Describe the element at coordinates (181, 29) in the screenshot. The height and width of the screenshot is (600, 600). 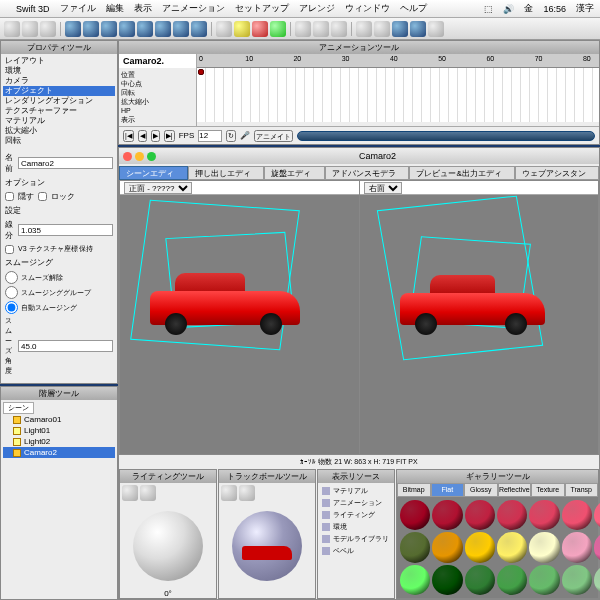
I see `tool-pyramid-icon` at that location.